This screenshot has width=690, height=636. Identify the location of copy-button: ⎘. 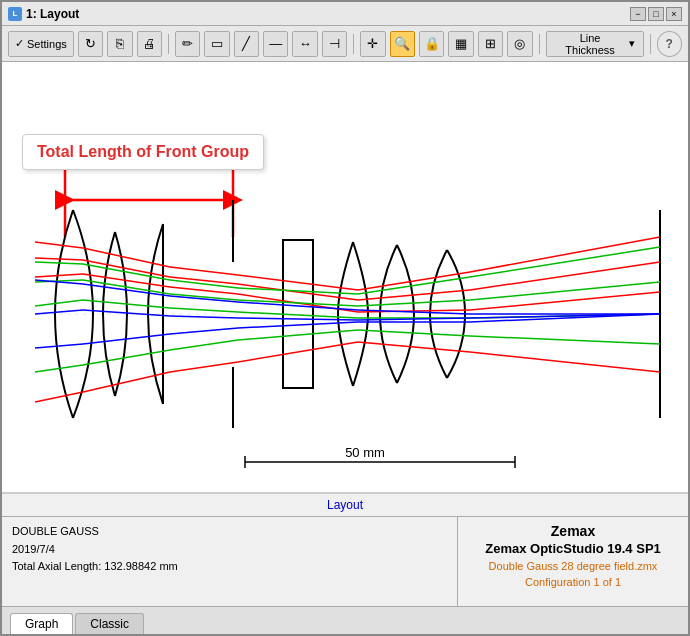
(120, 44).